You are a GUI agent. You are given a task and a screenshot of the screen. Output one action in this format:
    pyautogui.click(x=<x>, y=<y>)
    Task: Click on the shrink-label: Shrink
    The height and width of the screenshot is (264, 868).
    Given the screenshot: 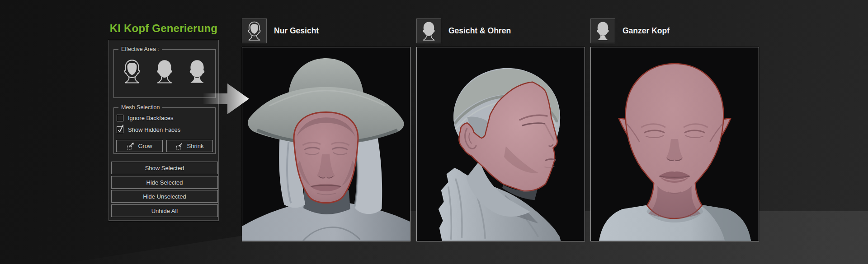 What is the action you would take?
    pyautogui.click(x=195, y=146)
    